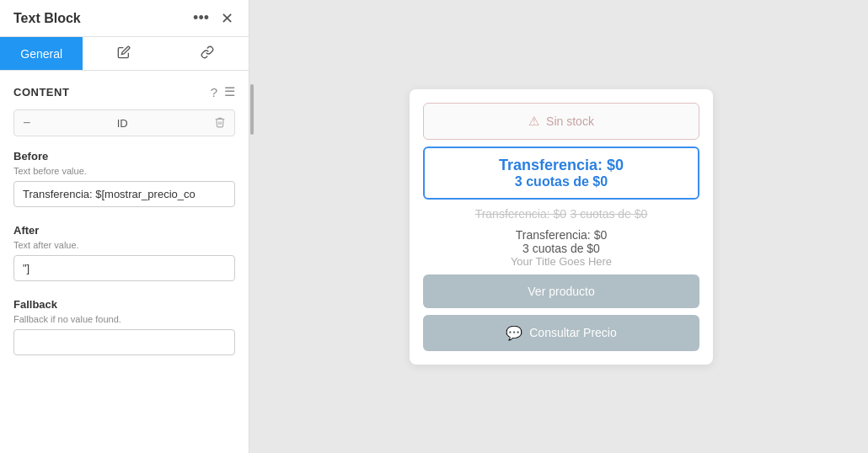 The image size is (868, 453). I want to click on more-options-button: •••, so click(201, 19).